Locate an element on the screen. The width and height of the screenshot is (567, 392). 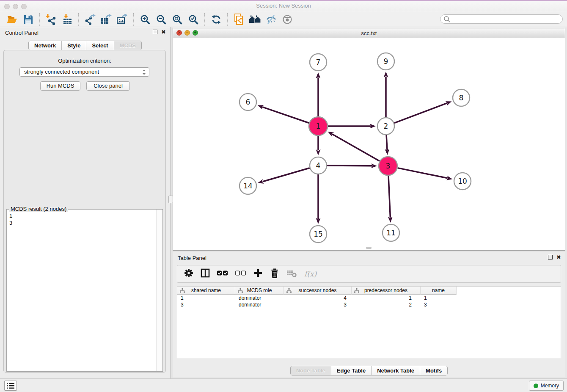
node-table: shared nameMCDS rolesuccessor nodesprede… is located at coordinates (369, 322).